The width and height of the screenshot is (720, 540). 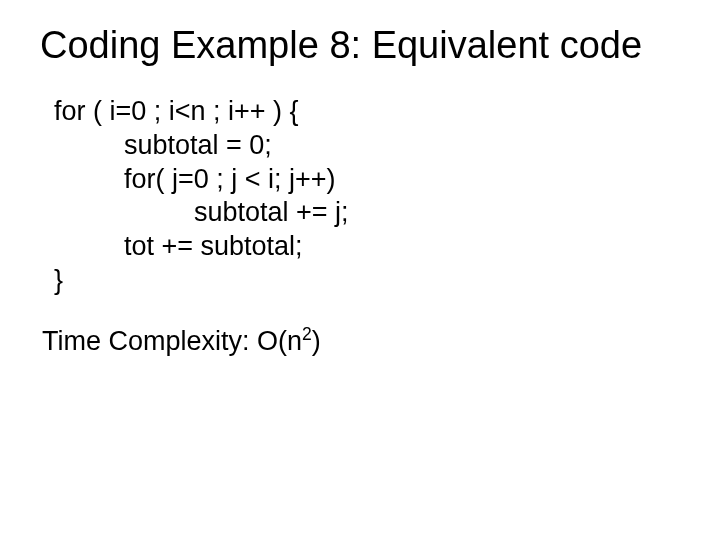 I want to click on complexity-prefix: Time Complexity: O(n, so click(x=172, y=341).